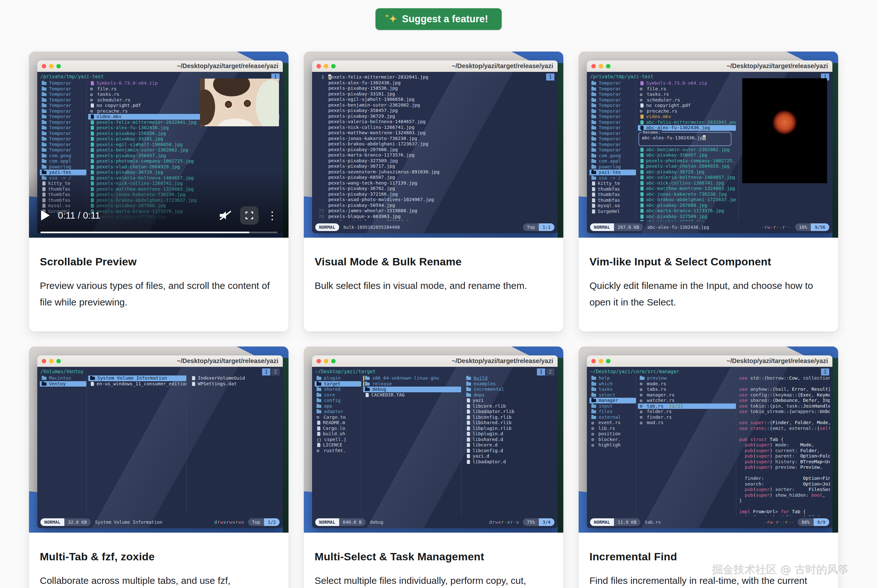 The image size is (877, 588). Describe the element at coordinates (160, 442) in the screenshot. I see `mac-window: ~/Desktop/yazi/target/release/yazi /Volu…` at that location.